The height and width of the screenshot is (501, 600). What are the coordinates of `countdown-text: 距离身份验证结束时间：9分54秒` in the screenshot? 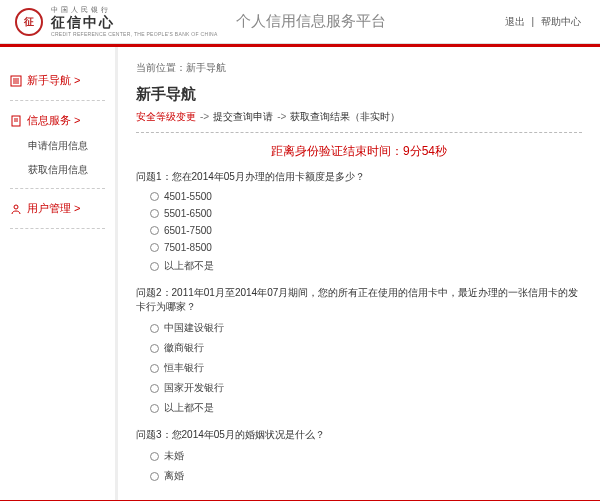 It's located at (359, 152).